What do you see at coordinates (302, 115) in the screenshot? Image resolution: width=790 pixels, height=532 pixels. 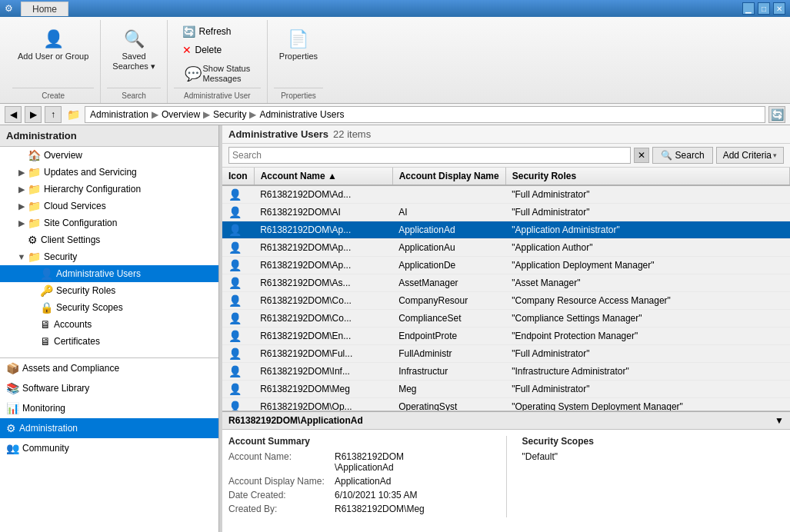 I see `path-segment-admin-users: Administrative Users` at bounding box center [302, 115].